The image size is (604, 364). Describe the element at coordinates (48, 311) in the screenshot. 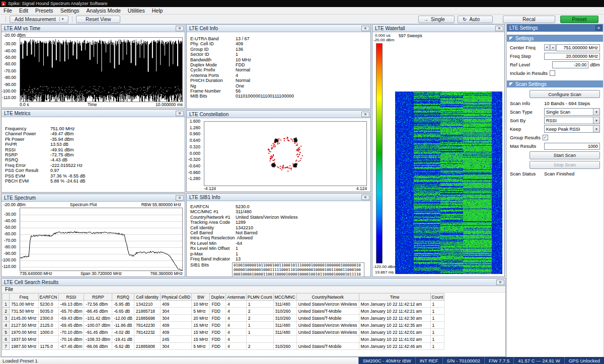

I see `table-cell: 5035.0` at that location.